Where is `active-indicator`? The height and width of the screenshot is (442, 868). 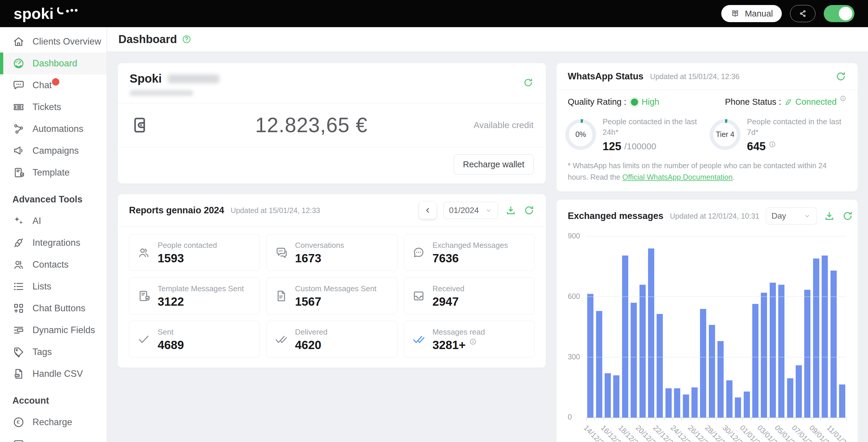
active-indicator is located at coordinates (2, 63).